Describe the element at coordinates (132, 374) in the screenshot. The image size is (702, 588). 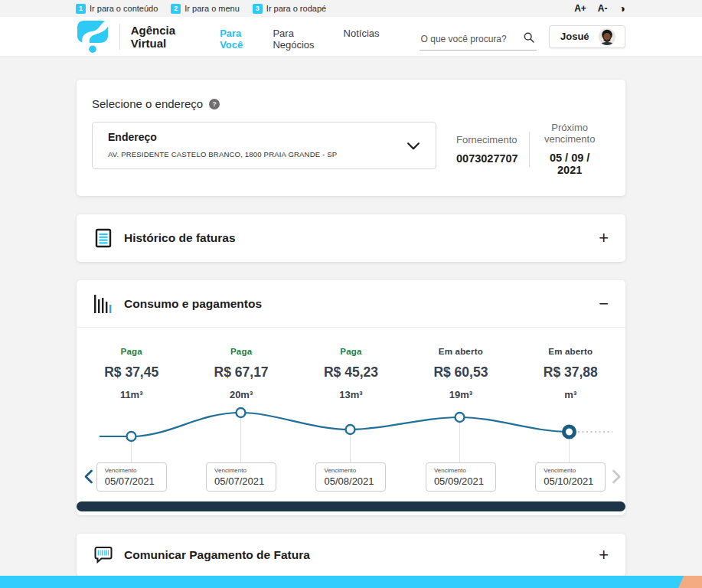
I see `chart-column: Paga R$ 37,45 11m³` at that location.